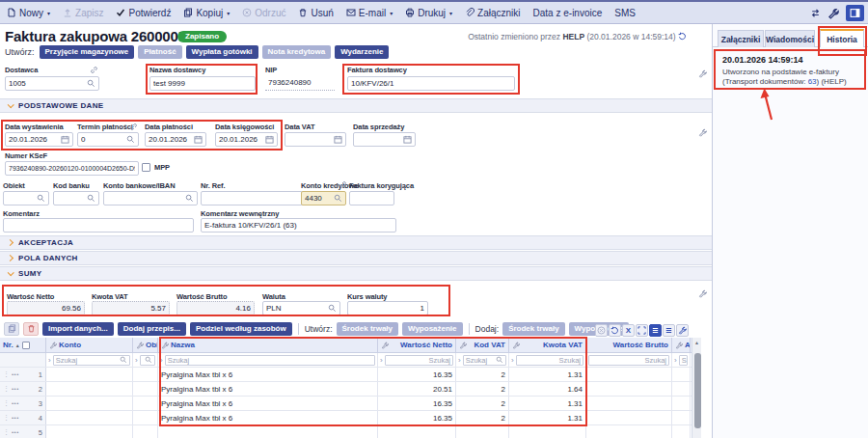  I want to click on side-panel-toggle-button, so click(854, 14).